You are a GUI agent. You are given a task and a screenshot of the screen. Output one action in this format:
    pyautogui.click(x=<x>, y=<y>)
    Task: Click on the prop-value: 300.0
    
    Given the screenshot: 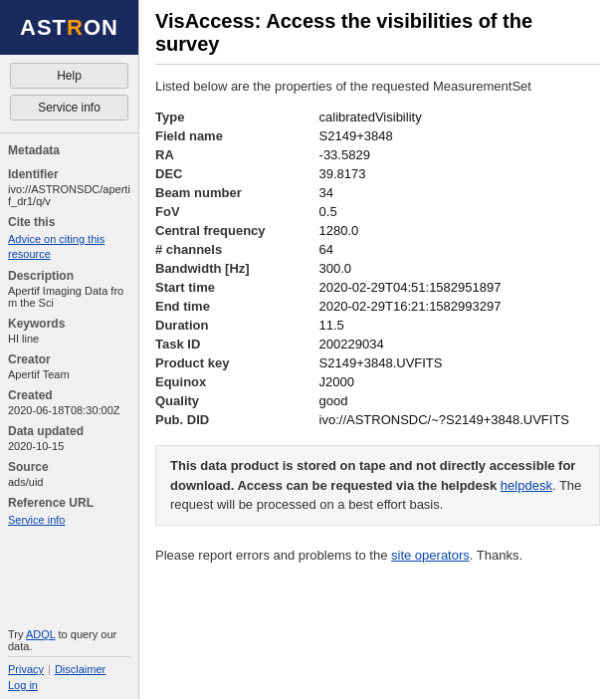 What is the action you would take?
    pyautogui.click(x=460, y=269)
    